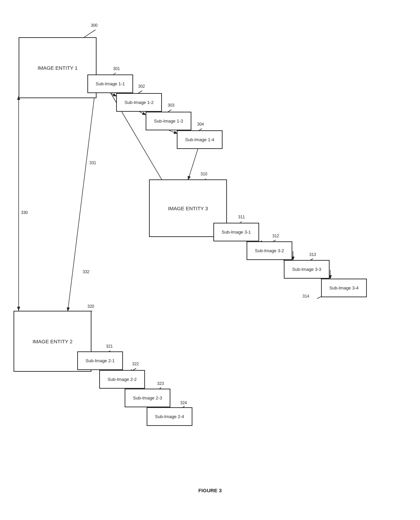 The image size is (420, 520). Describe the element at coordinates (344, 288) in the screenshot. I see `sub34-label: Sub-Image 3-4` at that location.